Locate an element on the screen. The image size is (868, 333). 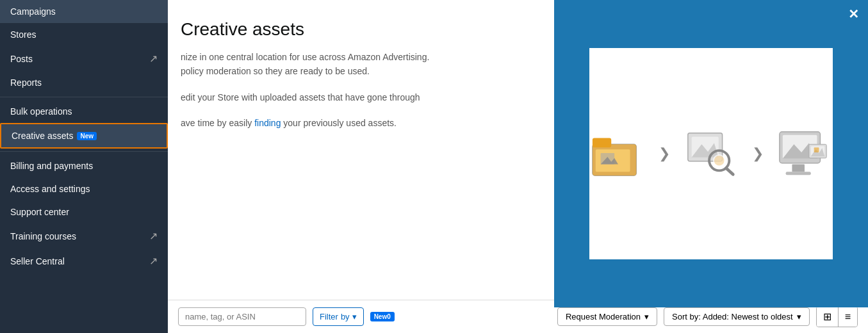
filter-button: Filter by ▾ is located at coordinates (338, 316).